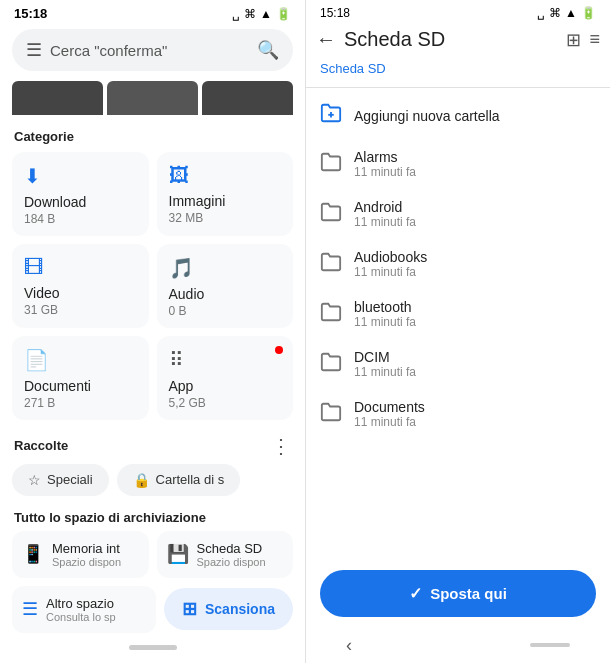 The image size is (610, 663). What do you see at coordinates (458, 414) in the screenshot?
I see `file-item-documents: Documents 11 minuti fa` at bounding box center [458, 414].